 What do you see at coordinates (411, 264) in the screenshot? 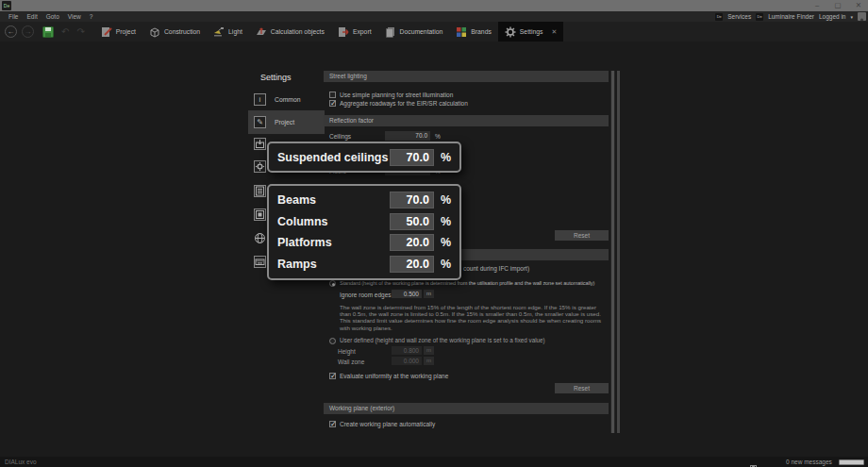
I see `ramps-input: 20.0` at bounding box center [411, 264].